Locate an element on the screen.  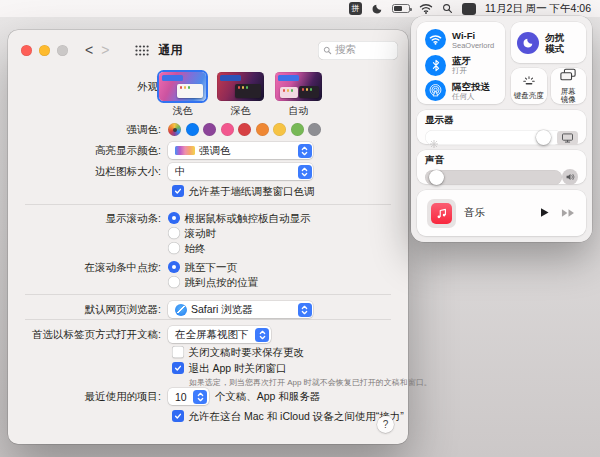
do-not-disturb-tile: 勿扰模式 is located at coordinates (548, 42).